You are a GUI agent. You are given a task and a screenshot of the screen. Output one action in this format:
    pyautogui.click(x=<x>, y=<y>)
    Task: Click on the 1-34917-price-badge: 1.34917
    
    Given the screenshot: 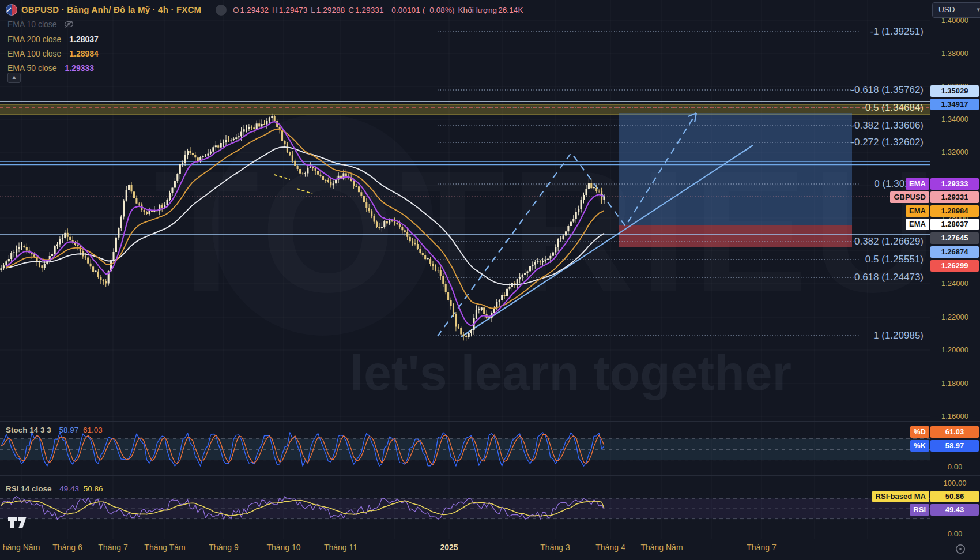 What is the action you would take?
    pyautogui.click(x=955, y=104)
    